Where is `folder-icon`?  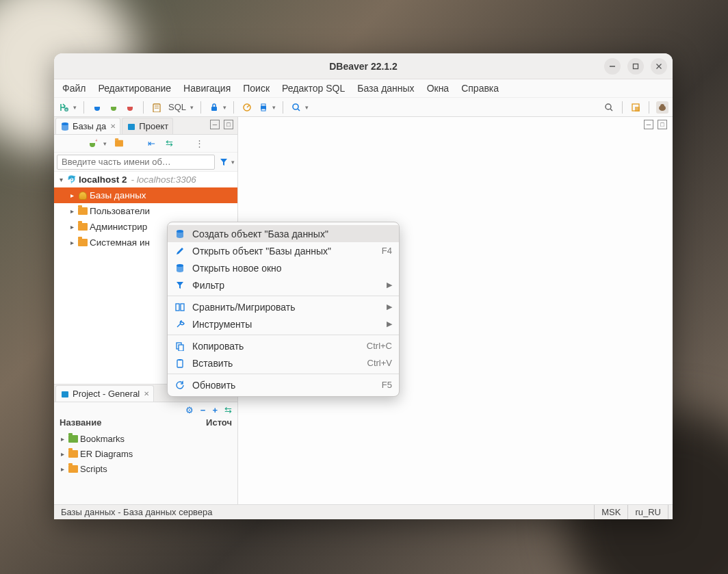
folder-icon is located at coordinates (119, 144).